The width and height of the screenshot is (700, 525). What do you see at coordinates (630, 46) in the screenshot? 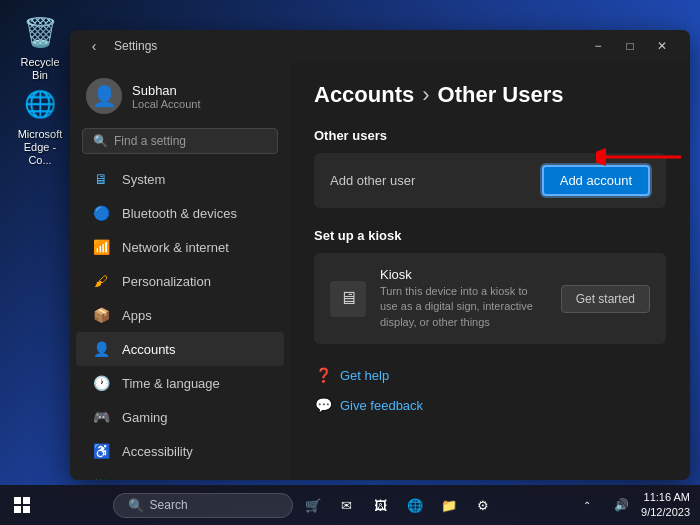
I see `window-controls: − □ ✕` at bounding box center [630, 46].